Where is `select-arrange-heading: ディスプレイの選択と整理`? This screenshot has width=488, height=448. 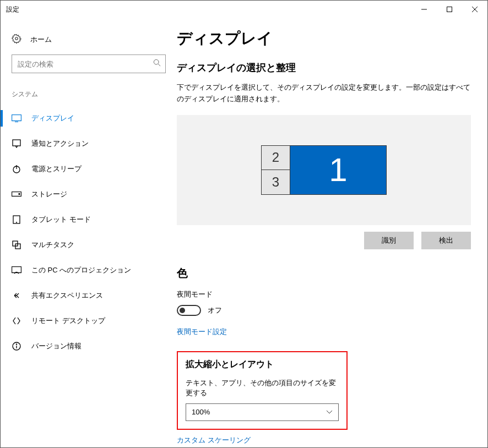
select-arrange-heading: ディスプレイの選択と整理 is located at coordinates (324, 68).